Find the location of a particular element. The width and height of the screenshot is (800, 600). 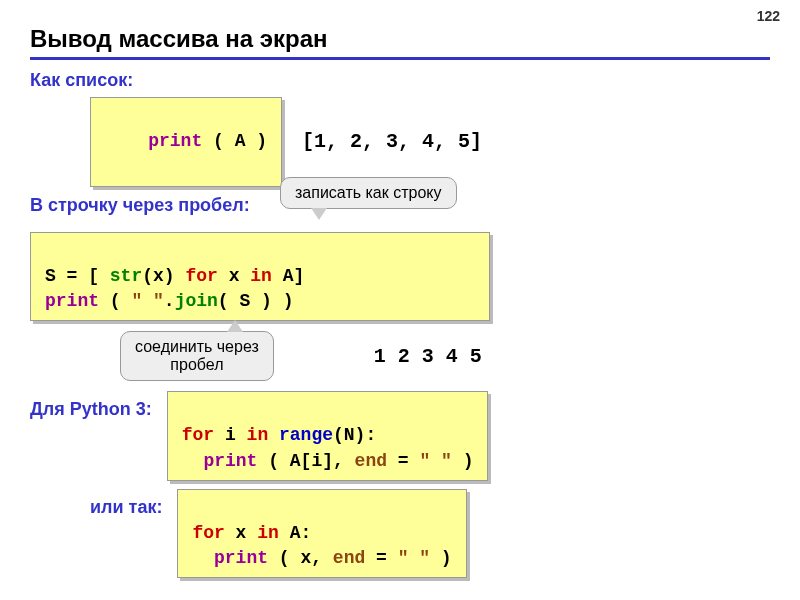

c3-for: for is located at coordinates (198, 435).